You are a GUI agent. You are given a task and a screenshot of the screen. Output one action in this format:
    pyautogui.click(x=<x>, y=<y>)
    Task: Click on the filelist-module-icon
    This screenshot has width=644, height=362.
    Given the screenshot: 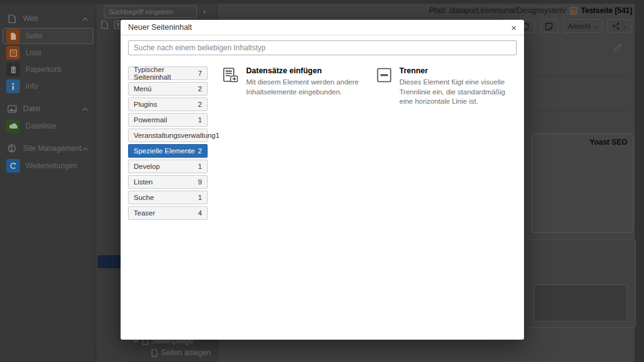 What is the action you would take?
    pyautogui.click(x=13, y=126)
    